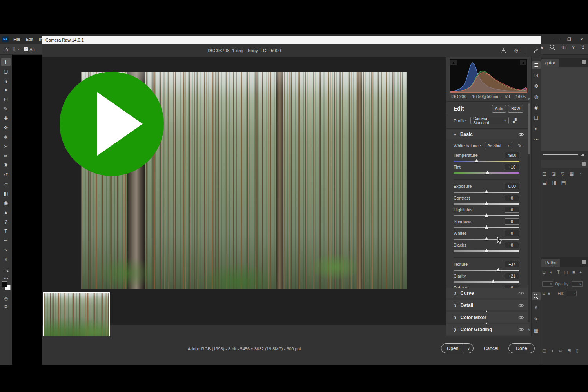 Image resolution: width=588 pixels, height=392 pixels. I want to click on zoom-slider-track, so click(561, 155).